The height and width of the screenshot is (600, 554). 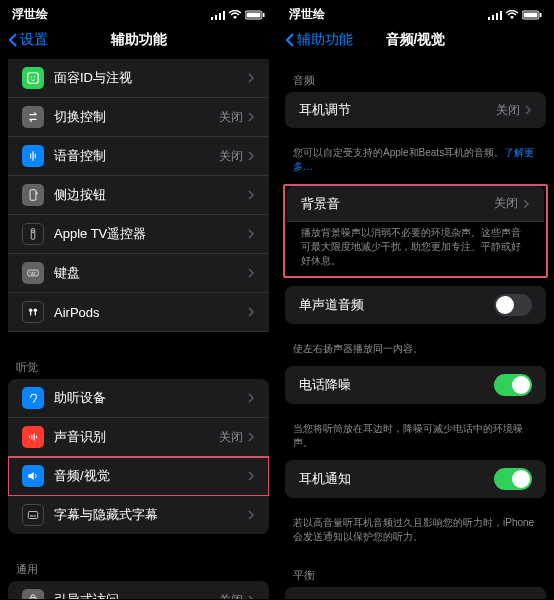 I want to click on side-button-icon, so click(x=33, y=195).